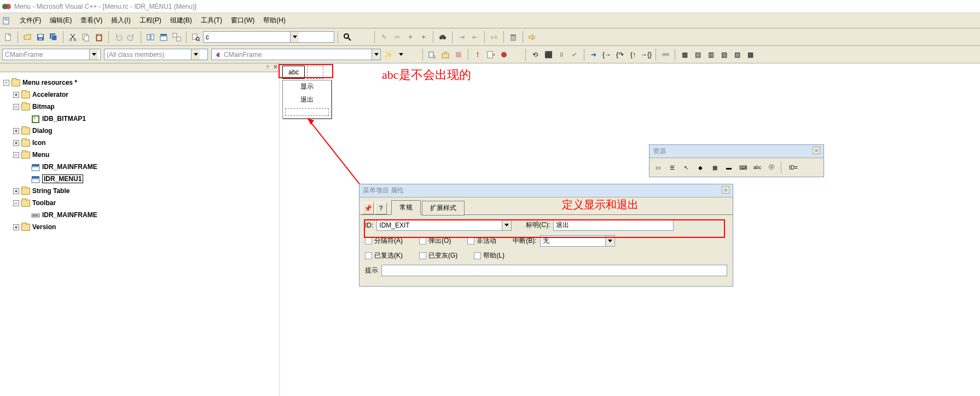 The width and height of the screenshot is (980, 396). What do you see at coordinates (594, 55) in the screenshot?
I see `show-next-button: ➔` at bounding box center [594, 55].